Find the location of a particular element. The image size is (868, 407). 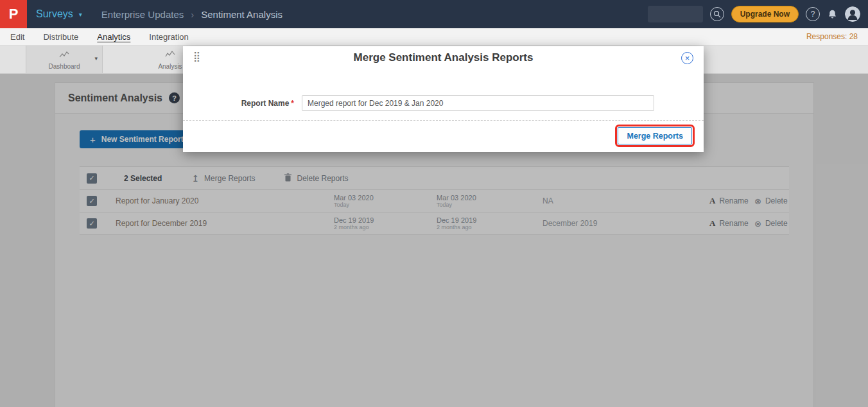

nav-item-analytics: Analytics is located at coordinates (114, 37).